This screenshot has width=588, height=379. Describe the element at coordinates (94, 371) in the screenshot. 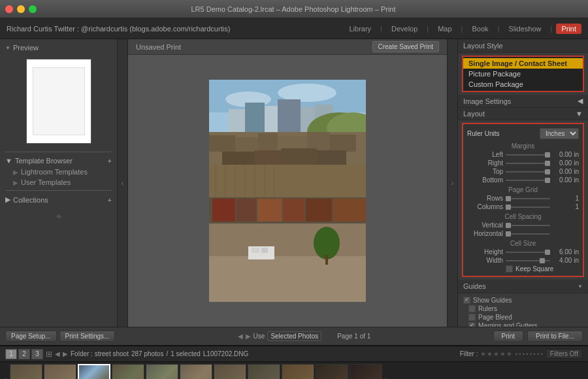

I see `filmstrip-thumb-3-selected` at that location.